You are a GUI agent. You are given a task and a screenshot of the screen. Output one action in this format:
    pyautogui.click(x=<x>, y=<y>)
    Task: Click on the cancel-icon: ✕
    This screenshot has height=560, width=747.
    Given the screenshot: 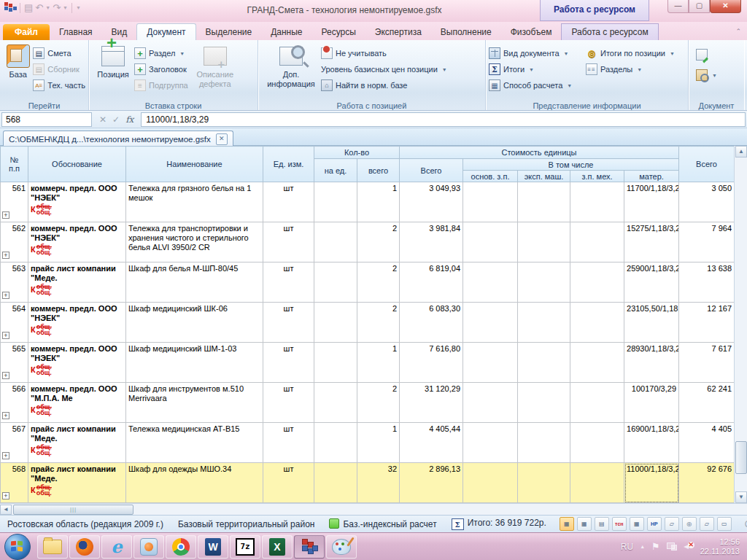 What is the action you would take?
    pyautogui.click(x=103, y=120)
    